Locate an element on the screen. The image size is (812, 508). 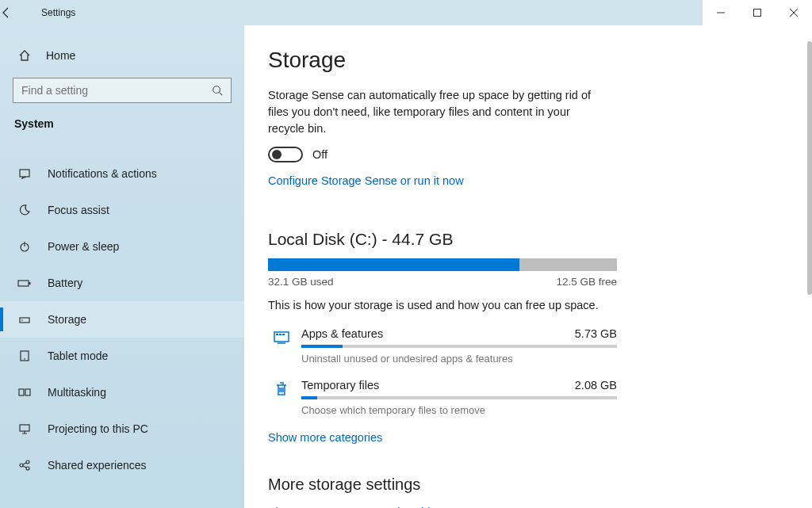
category-hint: Choose which temporary files to remove is located at coordinates (459, 411).